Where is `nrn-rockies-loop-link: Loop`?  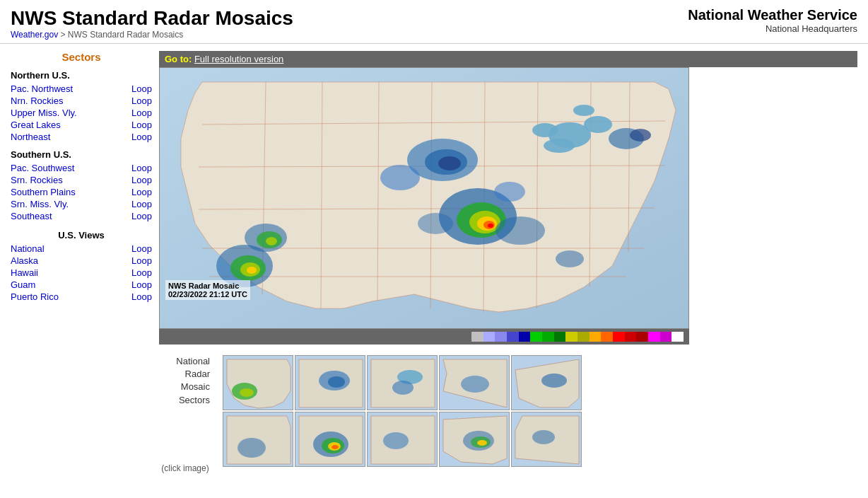
nrn-rockies-loop-link: Loop is located at coordinates (141, 100).